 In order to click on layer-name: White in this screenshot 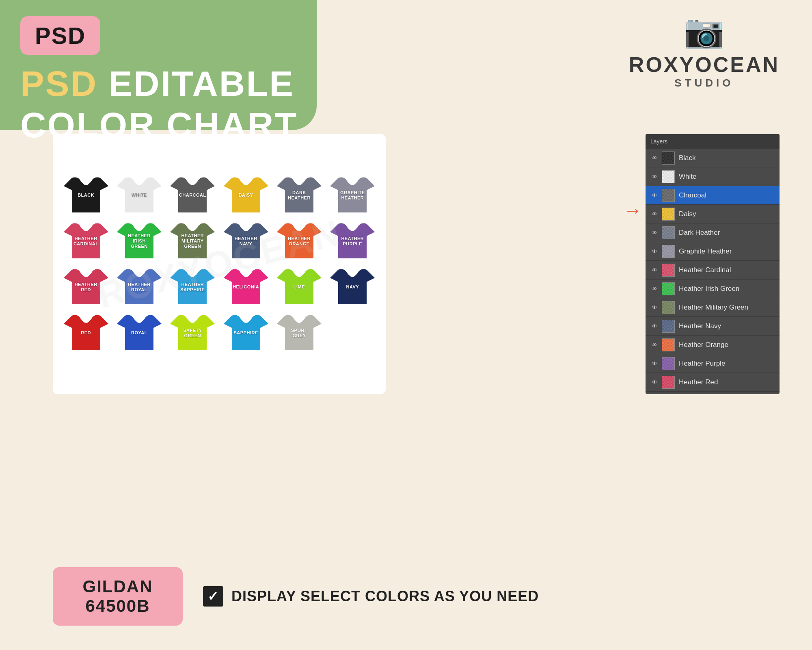, I will do `click(688, 177)`.